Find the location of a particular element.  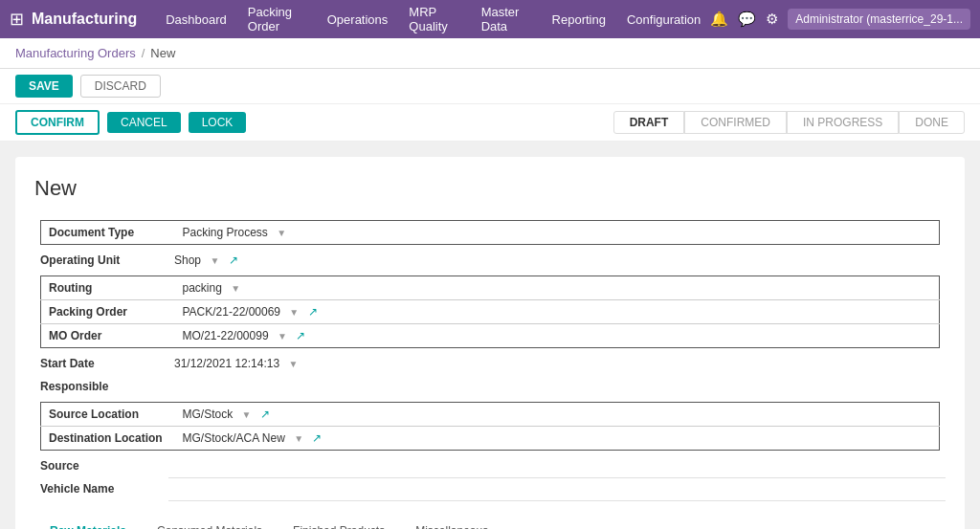

destination-location-label: Destination Location is located at coordinates (108, 438).